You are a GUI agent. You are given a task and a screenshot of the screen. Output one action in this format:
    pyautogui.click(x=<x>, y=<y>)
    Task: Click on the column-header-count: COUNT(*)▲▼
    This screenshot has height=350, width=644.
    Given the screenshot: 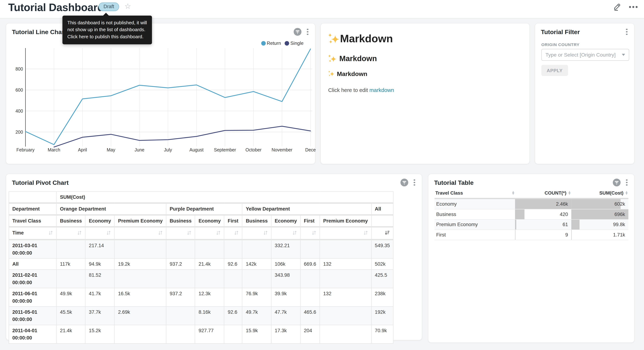 What is the action you would take?
    pyautogui.click(x=543, y=193)
    